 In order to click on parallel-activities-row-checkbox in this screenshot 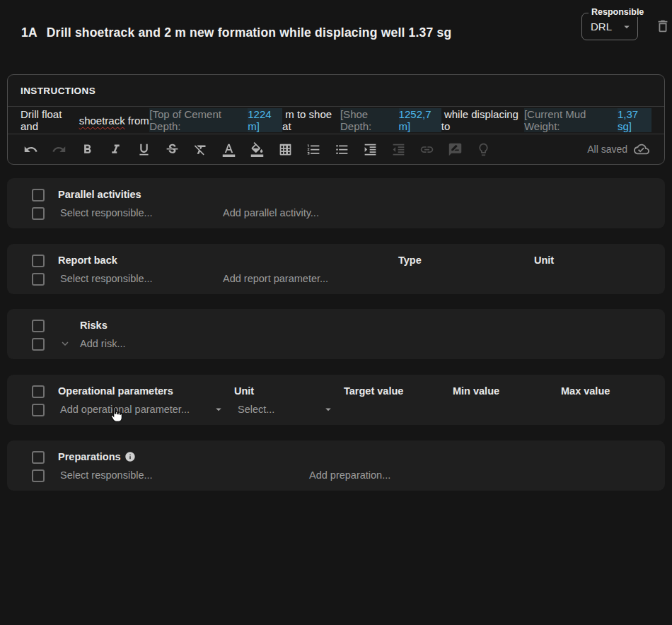, I will do `click(38, 214)`.